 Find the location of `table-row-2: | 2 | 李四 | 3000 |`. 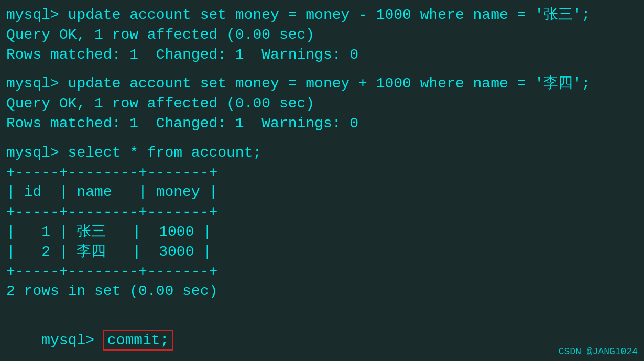

table-row-2: | 2 | 李四 | 3000 | is located at coordinates (322, 252).